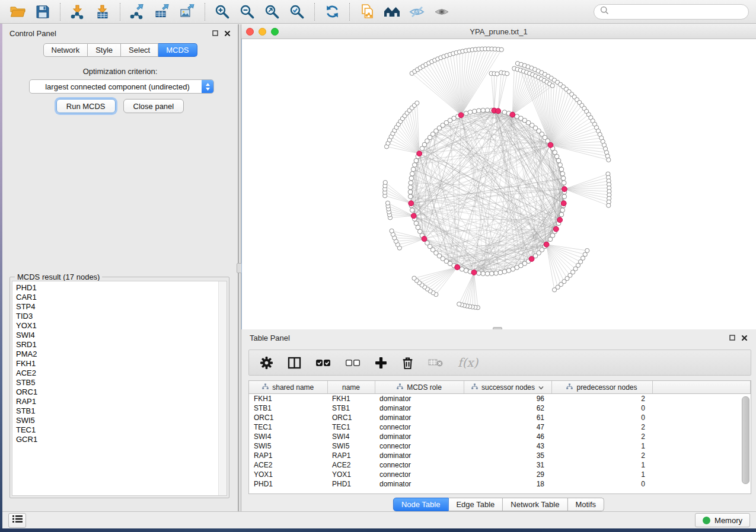 The height and width of the screenshot is (532, 756). Describe the element at coordinates (499, 32) in the screenshot. I see `network-window-titlebar: YPA_prune.txt_1` at that location.